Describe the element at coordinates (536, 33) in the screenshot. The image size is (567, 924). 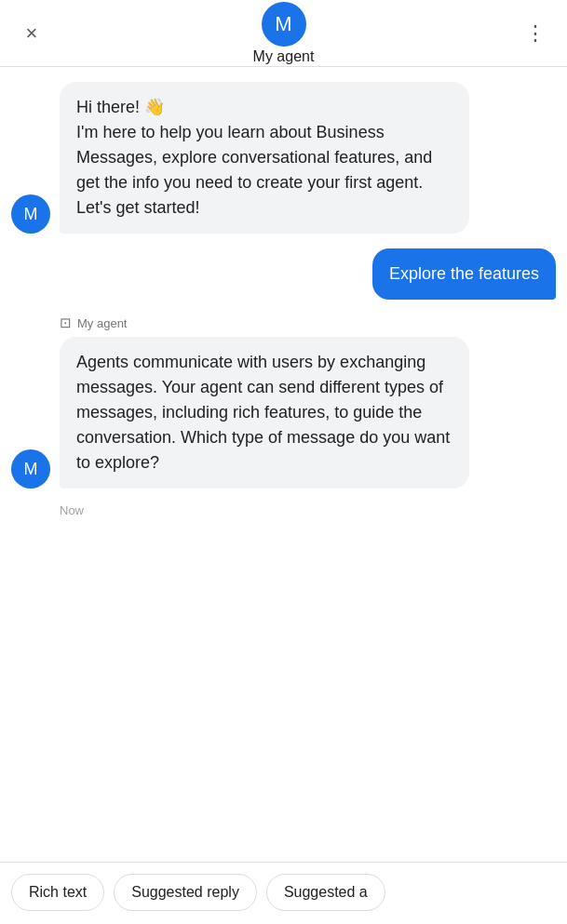
I see `more-icon: ⋮` at that location.